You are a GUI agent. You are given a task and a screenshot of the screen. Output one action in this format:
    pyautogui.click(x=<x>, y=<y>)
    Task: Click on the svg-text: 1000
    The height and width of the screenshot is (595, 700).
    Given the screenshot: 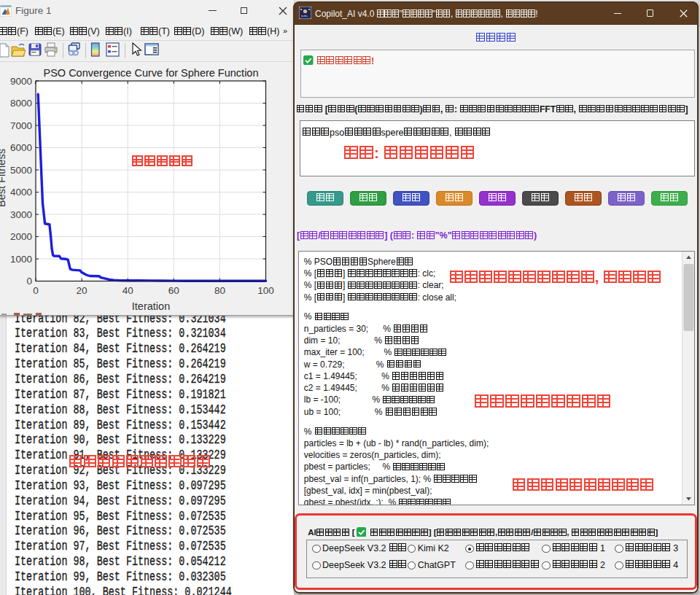 What is the action you would take?
    pyautogui.click(x=21, y=260)
    